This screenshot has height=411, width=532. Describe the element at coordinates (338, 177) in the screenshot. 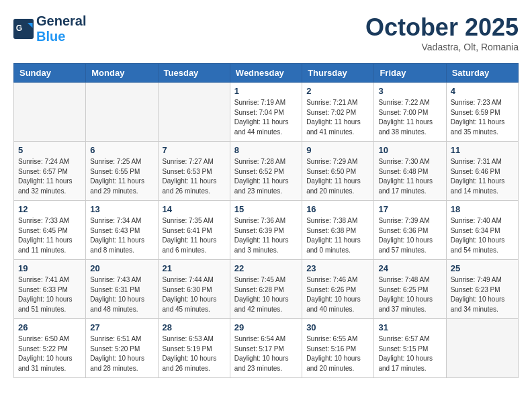

I see `day-info: Sunrise: 7:29 AM Sunset: 6:50 PM Dayligh…` at that location.